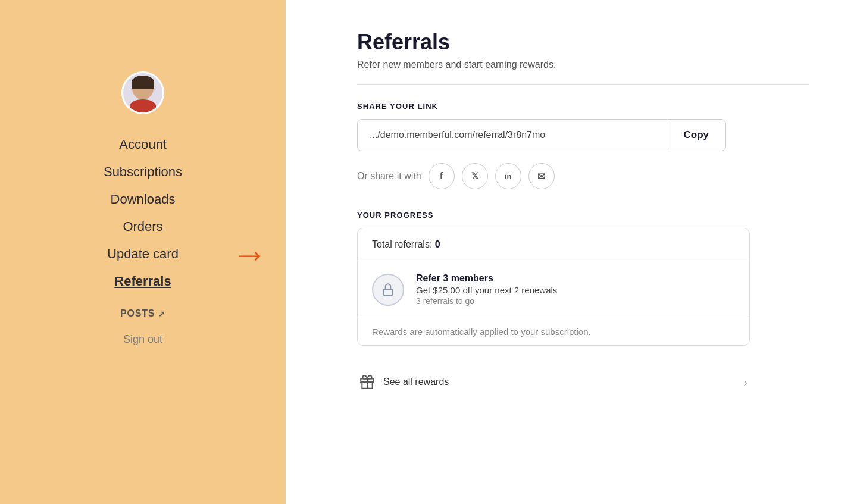 The width and height of the screenshot is (857, 504). Describe the element at coordinates (487, 290) in the screenshot. I see `reward-desc: Get $25.00 off your next 2 renewals` at that location.